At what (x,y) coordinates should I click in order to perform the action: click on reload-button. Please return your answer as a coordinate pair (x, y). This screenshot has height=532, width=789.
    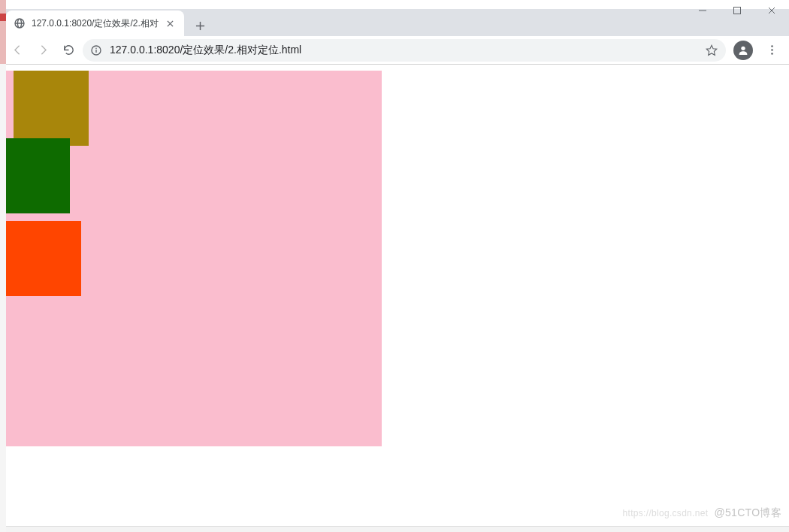
    Looking at the image, I should click on (68, 50).